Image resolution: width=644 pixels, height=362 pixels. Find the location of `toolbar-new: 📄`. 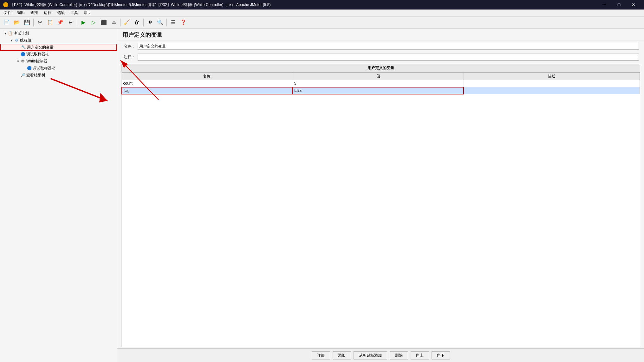

toolbar-new: 📄 is located at coordinates (7, 23).